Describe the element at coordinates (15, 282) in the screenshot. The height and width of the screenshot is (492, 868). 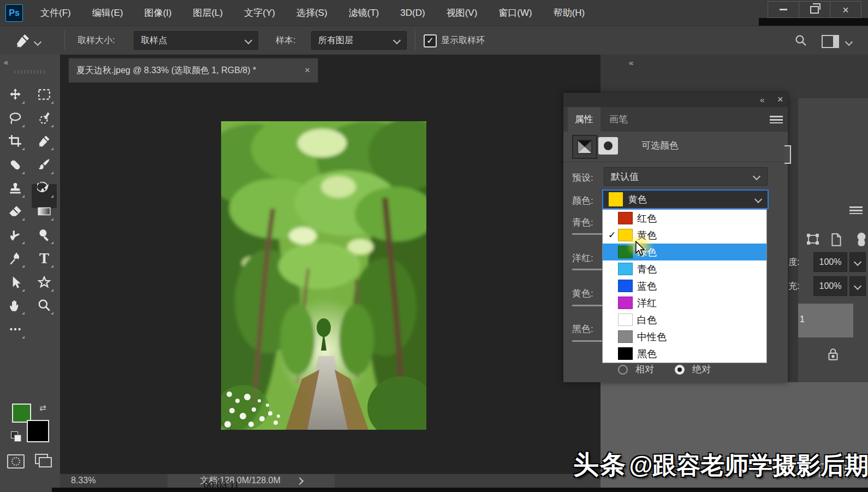
I see `tool-path-select` at that location.